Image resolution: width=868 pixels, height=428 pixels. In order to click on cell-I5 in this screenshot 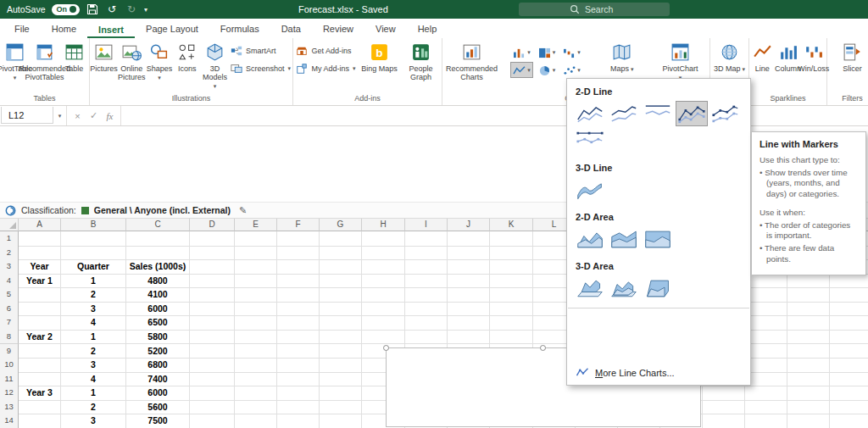, I will do `click(426, 295)`.